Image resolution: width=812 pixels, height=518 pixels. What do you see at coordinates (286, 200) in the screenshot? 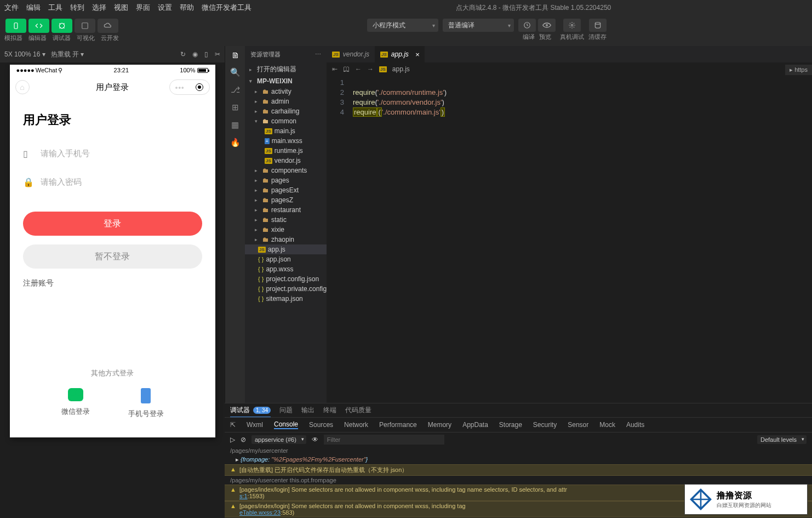
I see `folder-pagesZ: ▸🖿pagesZ` at bounding box center [286, 200].